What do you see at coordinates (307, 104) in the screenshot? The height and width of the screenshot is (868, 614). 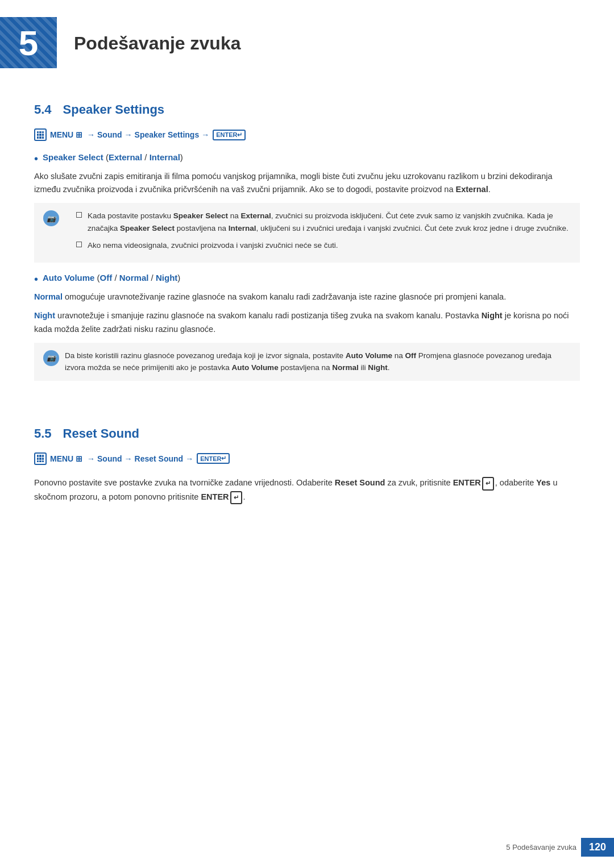 I see `section-54-header: 5.4 Speaker Settings` at bounding box center [307, 104].